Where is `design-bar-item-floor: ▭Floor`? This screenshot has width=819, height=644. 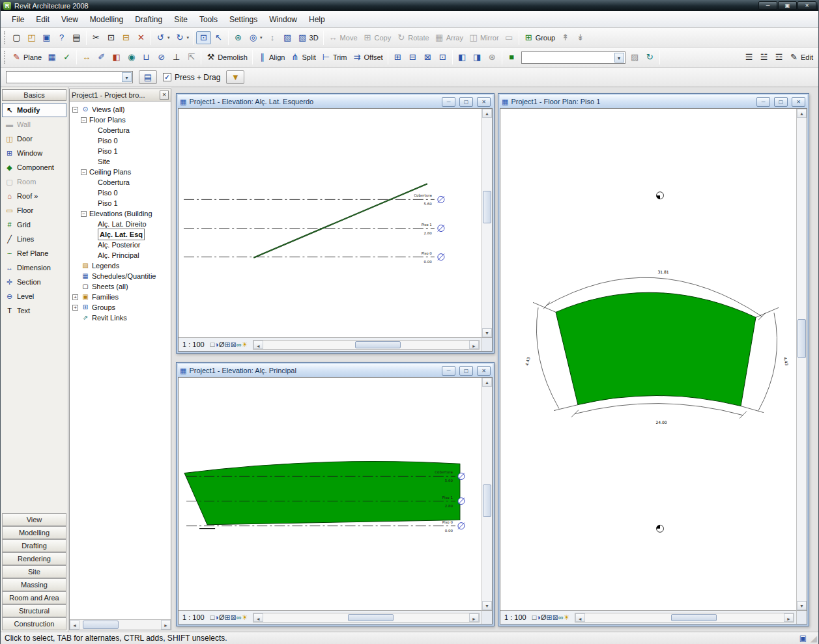 design-bar-item-floor: ▭Floor is located at coordinates (34, 210).